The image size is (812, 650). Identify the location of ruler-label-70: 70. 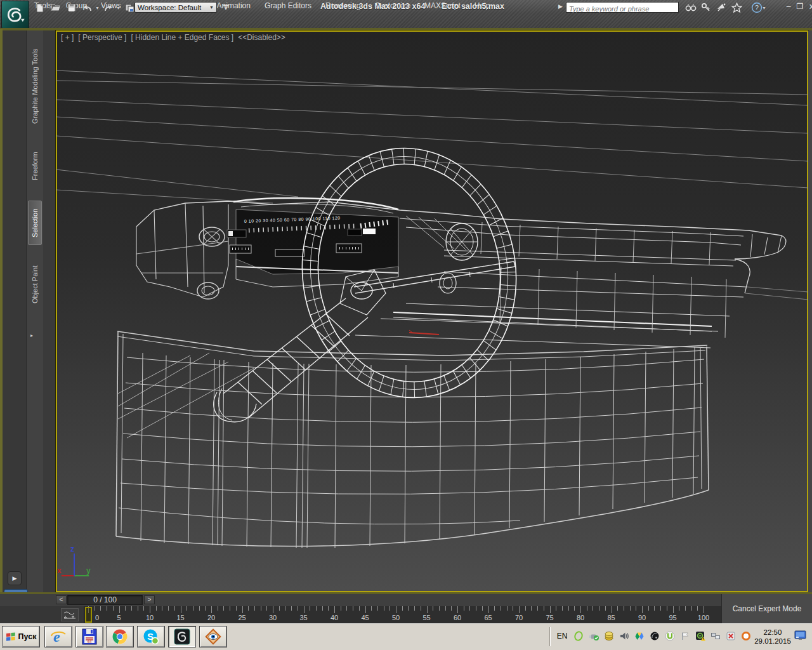
(519, 618).